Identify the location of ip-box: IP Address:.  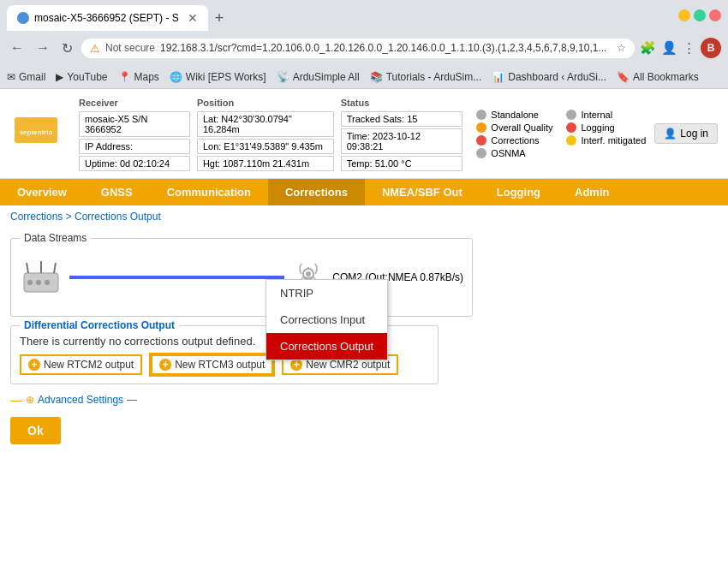
(134, 146).